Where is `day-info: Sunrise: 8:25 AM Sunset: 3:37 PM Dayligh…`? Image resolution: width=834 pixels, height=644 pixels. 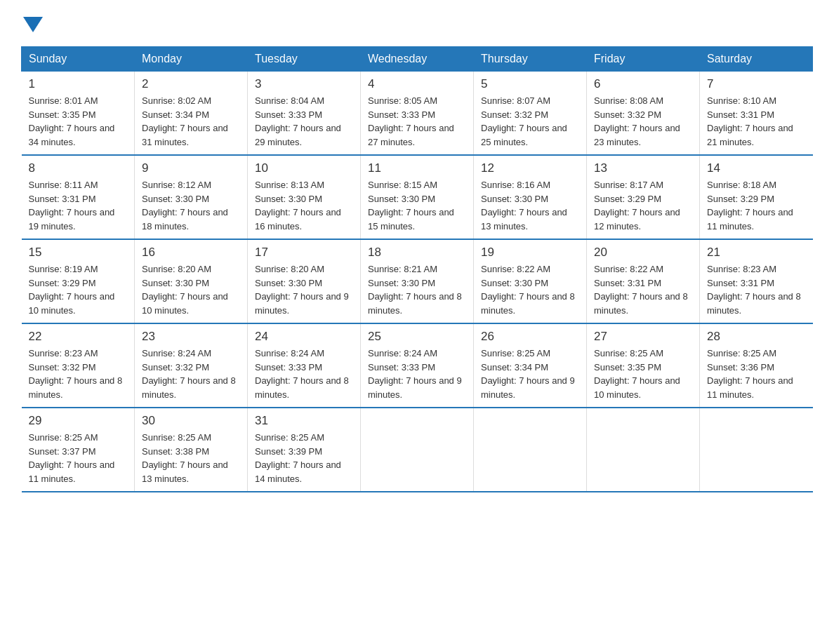
day-info: Sunrise: 8:25 AM Sunset: 3:37 PM Dayligh… is located at coordinates (79, 458).